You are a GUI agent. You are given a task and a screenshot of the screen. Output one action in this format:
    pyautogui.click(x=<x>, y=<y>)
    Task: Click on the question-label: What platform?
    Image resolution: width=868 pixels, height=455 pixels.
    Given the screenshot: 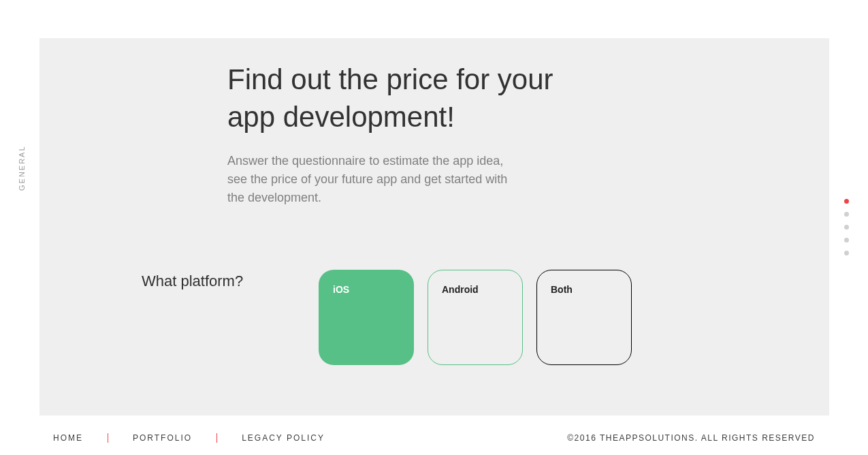 What is the action you would take?
    pyautogui.click(x=230, y=280)
    